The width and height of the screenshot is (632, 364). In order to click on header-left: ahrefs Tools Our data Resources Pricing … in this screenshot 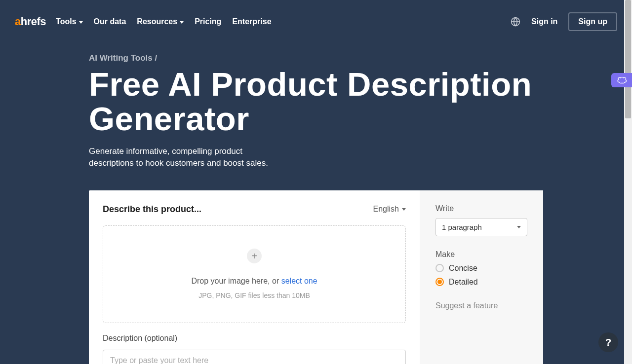, I will do `click(143, 22)`.